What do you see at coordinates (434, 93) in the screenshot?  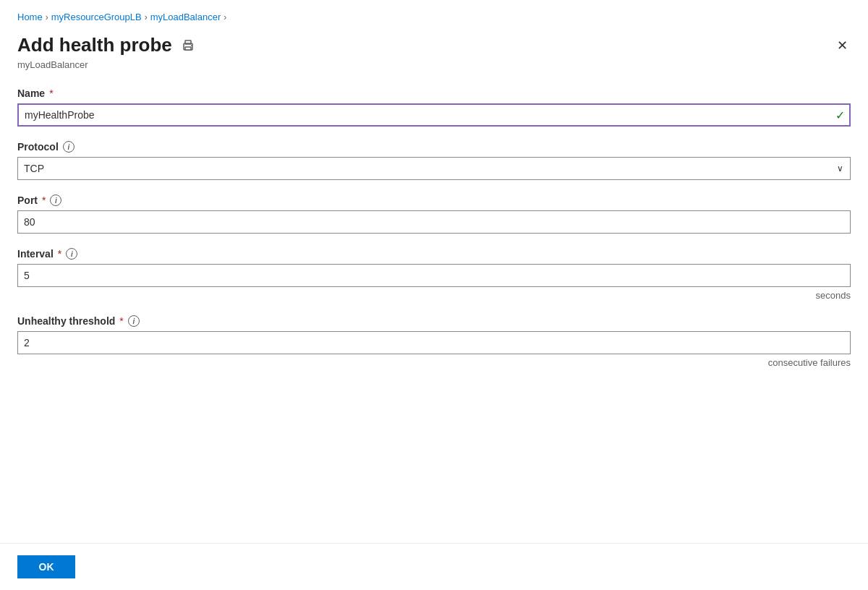 I see `name-label: Name *` at bounding box center [434, 93].